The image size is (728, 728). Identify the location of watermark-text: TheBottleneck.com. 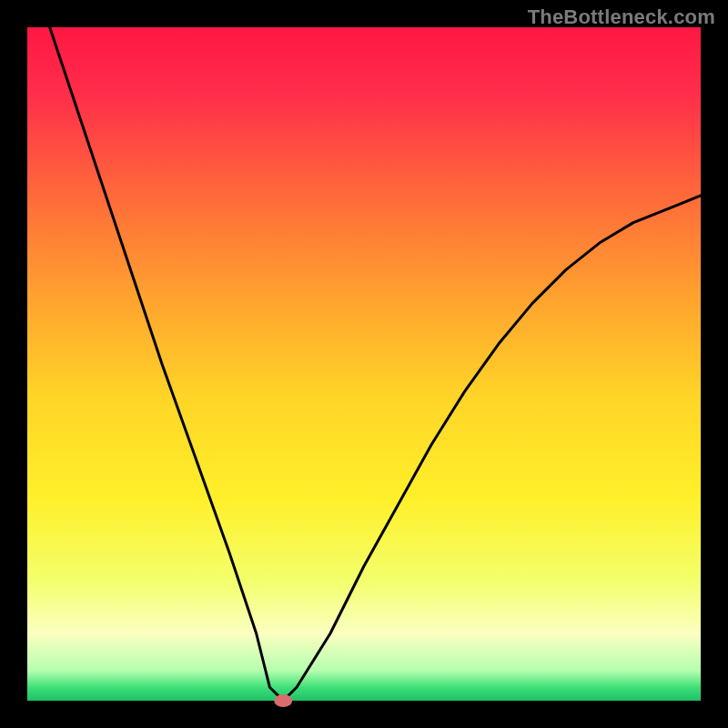
(622, 17).